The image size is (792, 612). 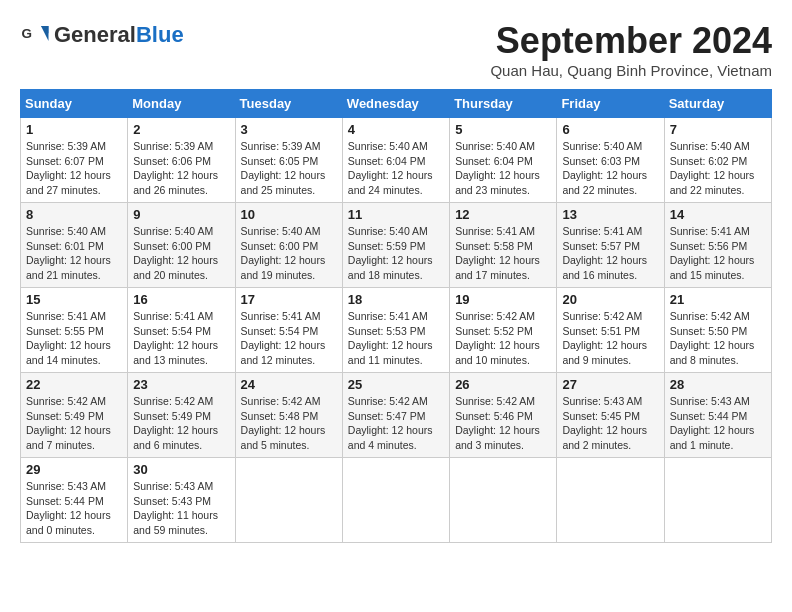 What do you see at coordinates (182, 330) in the screenshot?
I see `table-row: 16Sunrise: 5:41 AM Sunset: 5:54 PM Dayli…` at bounding box center [182, 330].